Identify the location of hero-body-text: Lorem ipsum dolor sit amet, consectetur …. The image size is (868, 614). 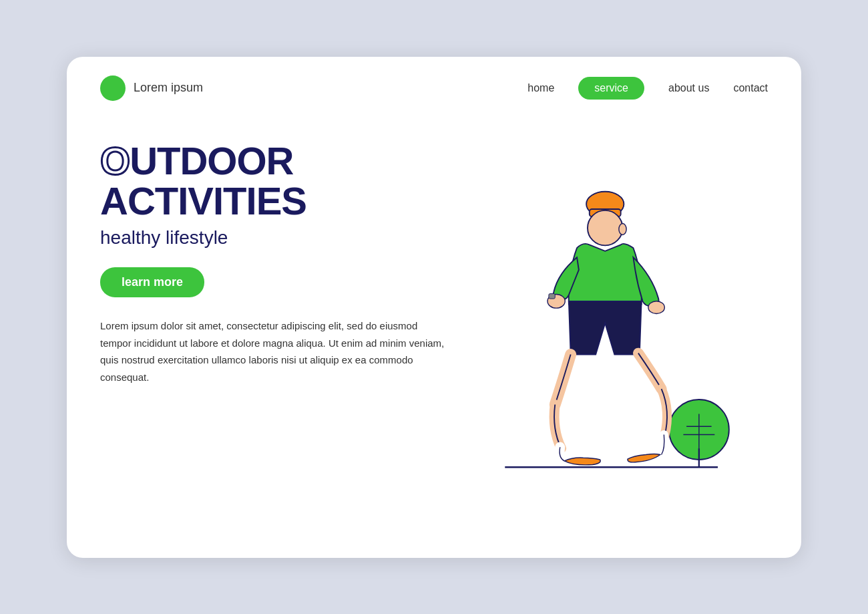
(274, 351).